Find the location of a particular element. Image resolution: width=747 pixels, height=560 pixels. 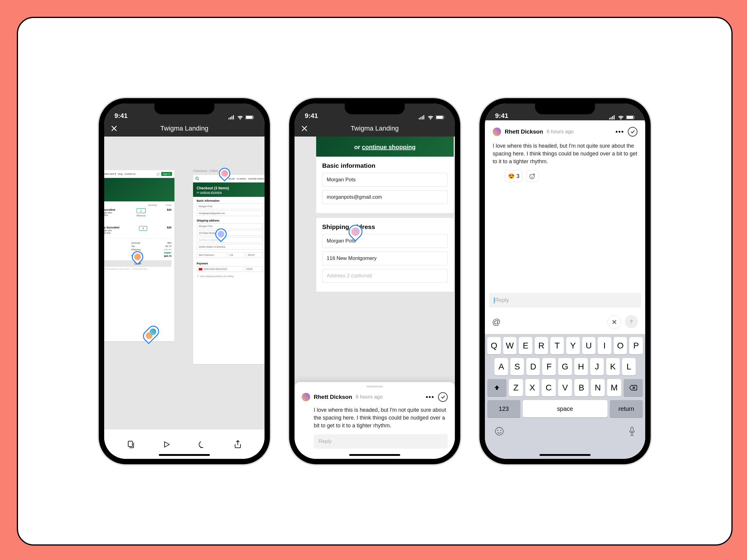

frame-checkout-zoomed: or continue shopping Basic information M… is located at coordinates (385, 214).